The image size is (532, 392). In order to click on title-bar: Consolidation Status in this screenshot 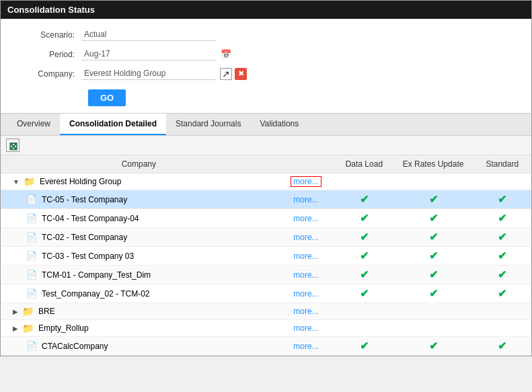, I will do `click(266, 9)`.